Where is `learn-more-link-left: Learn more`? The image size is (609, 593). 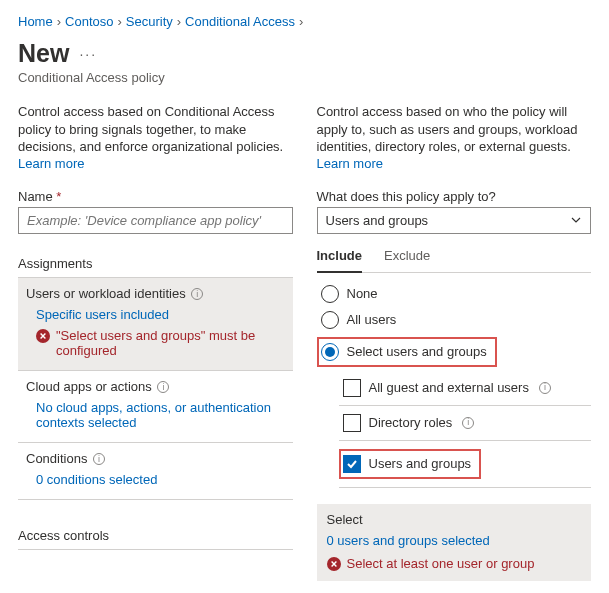 learn-more-link-left: Learn more is located at coordinates (51, 164).